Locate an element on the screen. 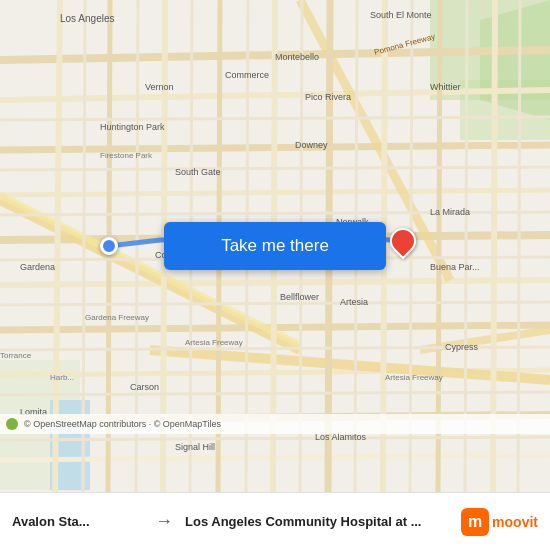  svg-text: Vernon is located at coordinates (160, 87).